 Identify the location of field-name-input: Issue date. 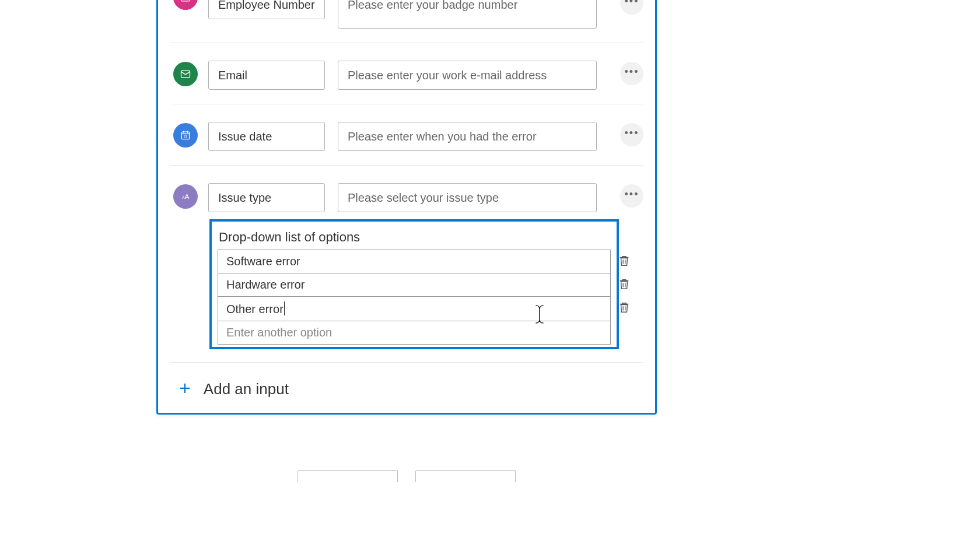
(267, 136).